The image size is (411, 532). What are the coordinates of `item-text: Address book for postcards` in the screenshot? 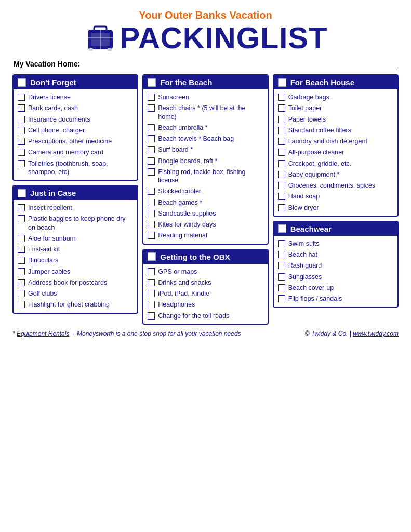 It's located at (68, 283).